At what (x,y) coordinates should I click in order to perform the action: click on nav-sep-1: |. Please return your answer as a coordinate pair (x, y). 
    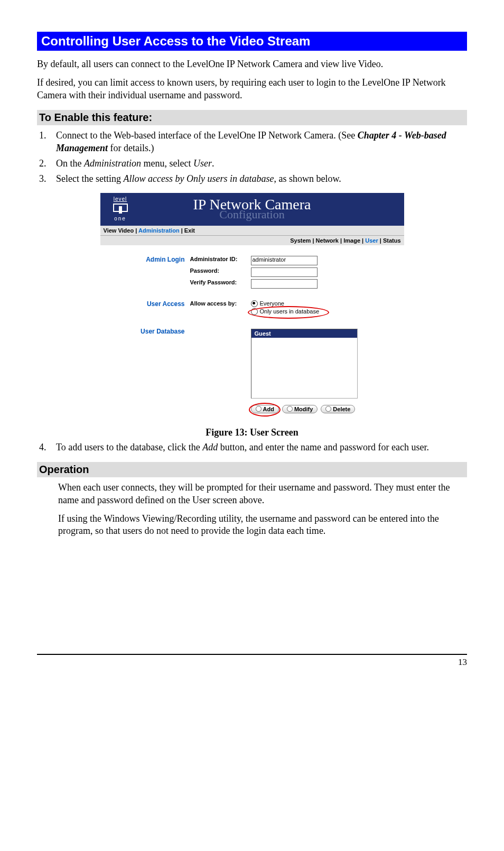
    Looking at the image, I should click on (136, 230).